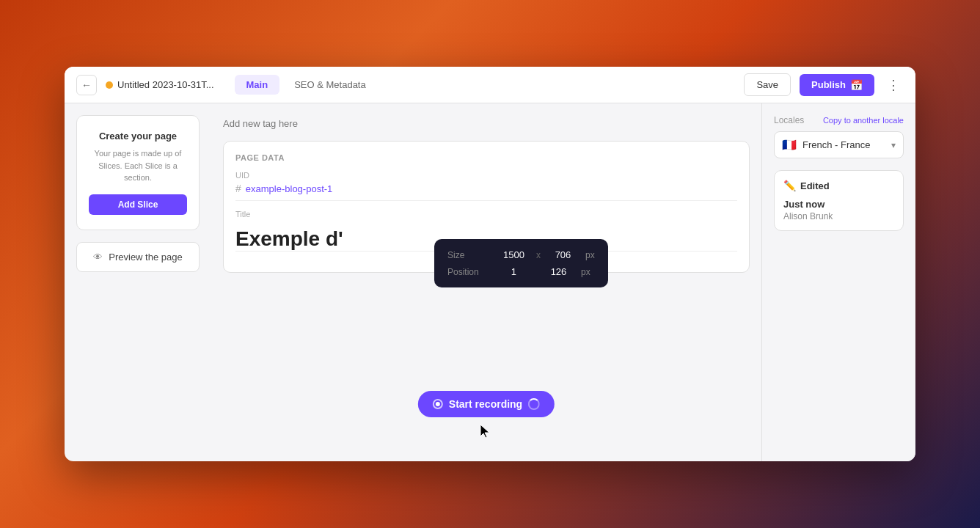  Describe the element at coordinates (590, 255) in the screenshot. I see `tooltip-px: px` at that location.